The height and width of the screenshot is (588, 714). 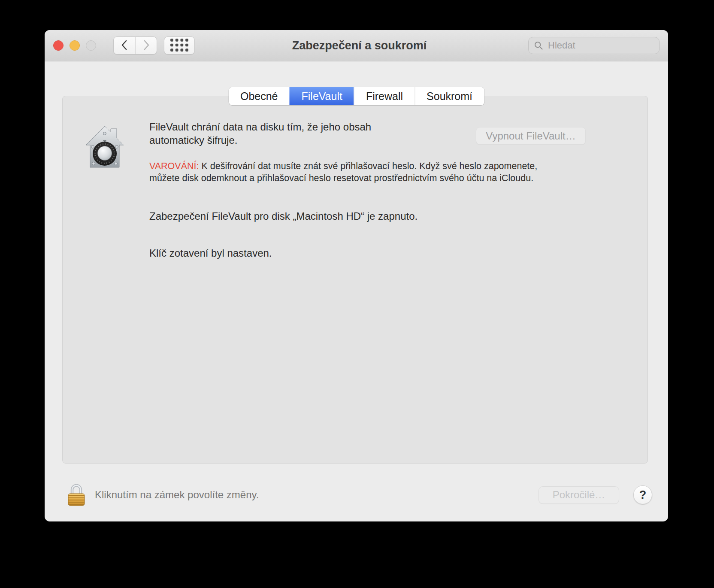 What do you see at coordinates (531, 136) in the screenshot?
I see `turn-off-filevault-button: Vypnout FileVault…` at bounding box center [531, 136].